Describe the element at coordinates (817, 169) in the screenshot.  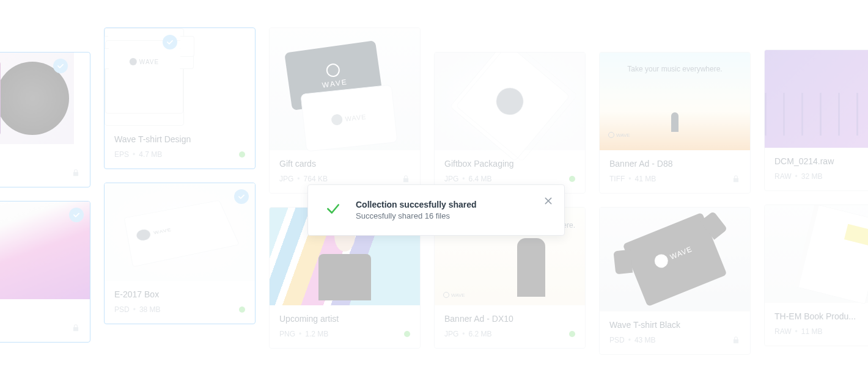
I see `asset-meta: DCM_0214.rawRAW•32 MB` at that location.